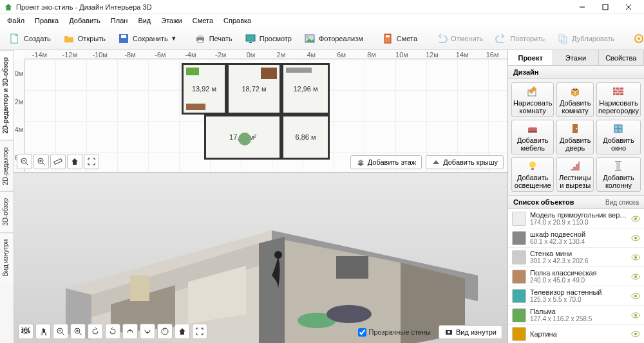  What do you see at coordinates (533, 100) in the screenshot?
I see `draw-room-button: Нарисовать комнату` at bounding box center [533, 100].